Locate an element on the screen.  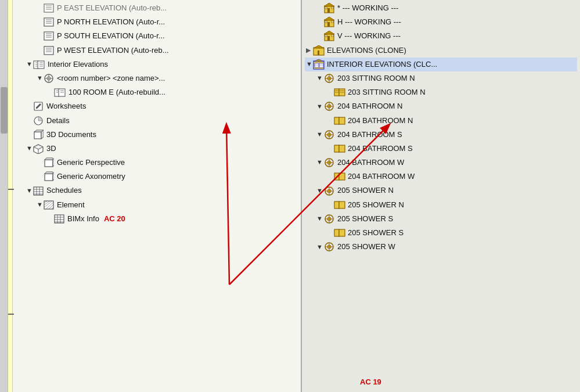
item-label: Generic Perspective is located at coordinates (91, 163).